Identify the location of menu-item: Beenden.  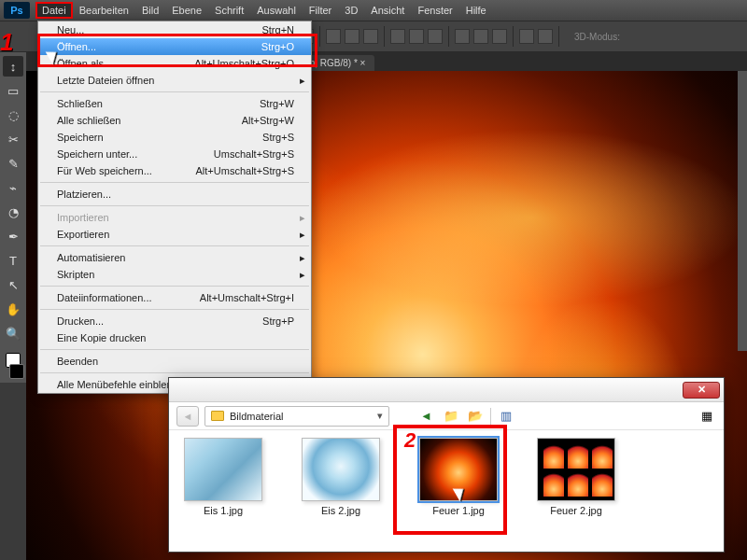
(175, 361).